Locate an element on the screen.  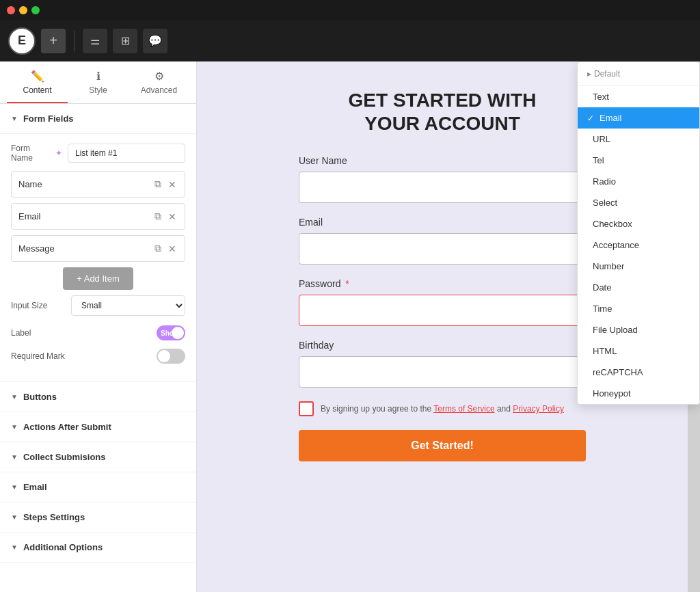
tab-advanced: ⚙ Advanced is located at coordinates (159, 82).